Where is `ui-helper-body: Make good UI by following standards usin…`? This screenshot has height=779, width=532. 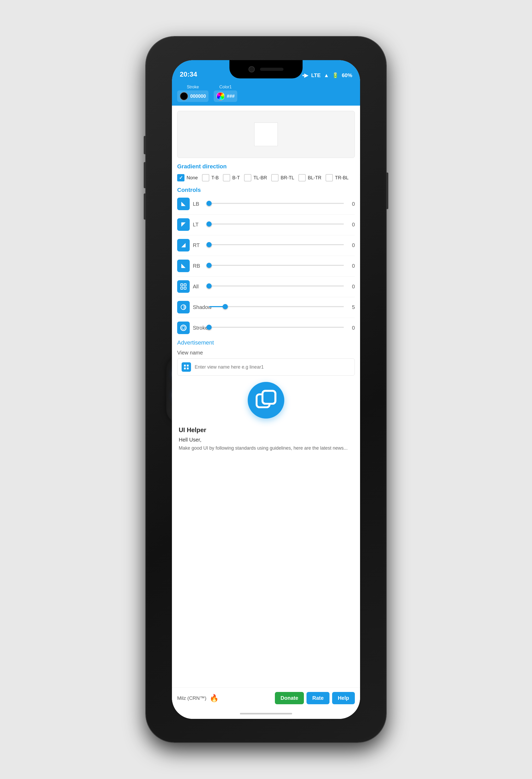
ui-helper-body: Make good UI by following standards usin… is located at coordinates (266, 448).